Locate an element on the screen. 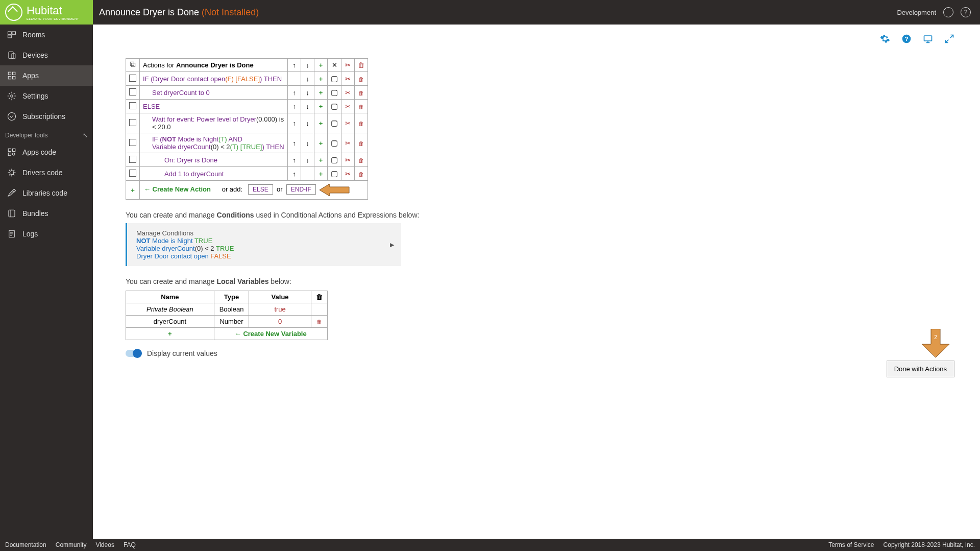 The height and width of the screenshot is (551, 980). page-title: Announce Dryer is Done (Not Installed) is located at coordinates (176, 12).